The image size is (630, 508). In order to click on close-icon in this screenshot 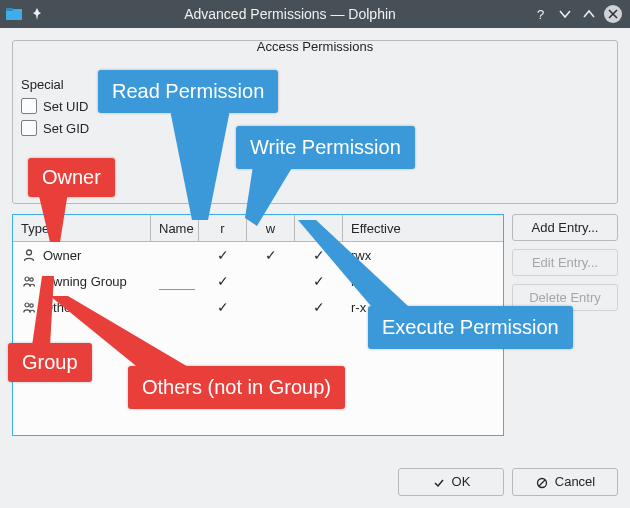, I will do `click(613, 14)`.